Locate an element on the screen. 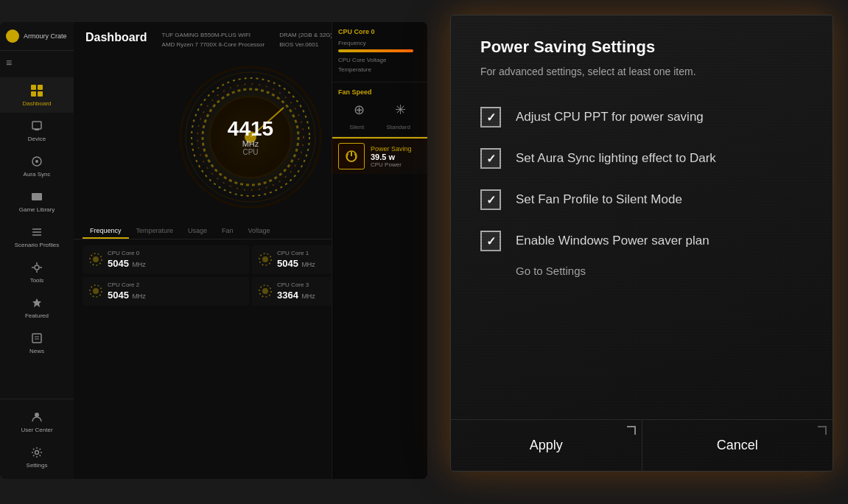  core-0-value: 5045 is located at coordinates (118, 264).